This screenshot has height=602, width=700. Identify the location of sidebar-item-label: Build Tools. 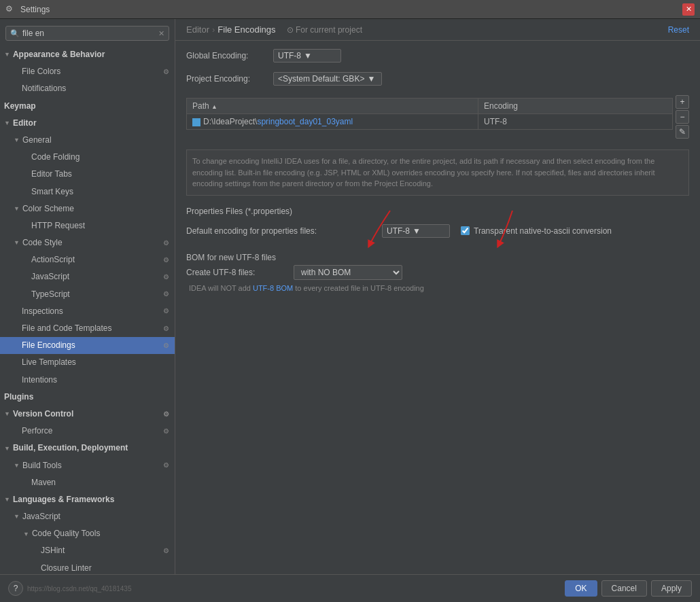
(42, 466).